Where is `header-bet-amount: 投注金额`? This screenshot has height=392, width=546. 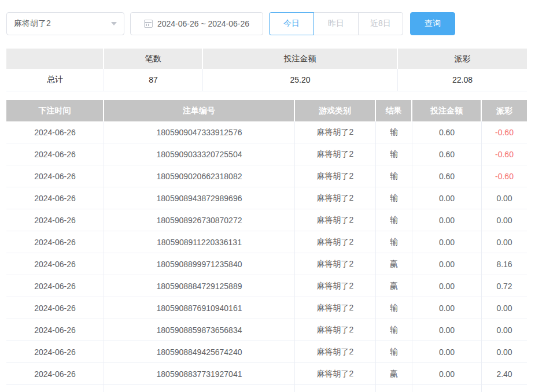 header-bet-amount: 投注金额 is located at coordinates (447, 111).